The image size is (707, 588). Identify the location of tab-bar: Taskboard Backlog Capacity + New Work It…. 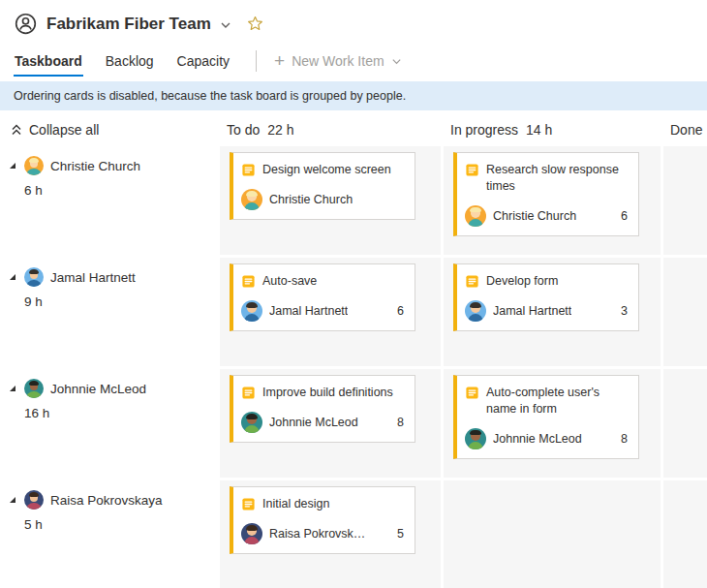
(354, 61).